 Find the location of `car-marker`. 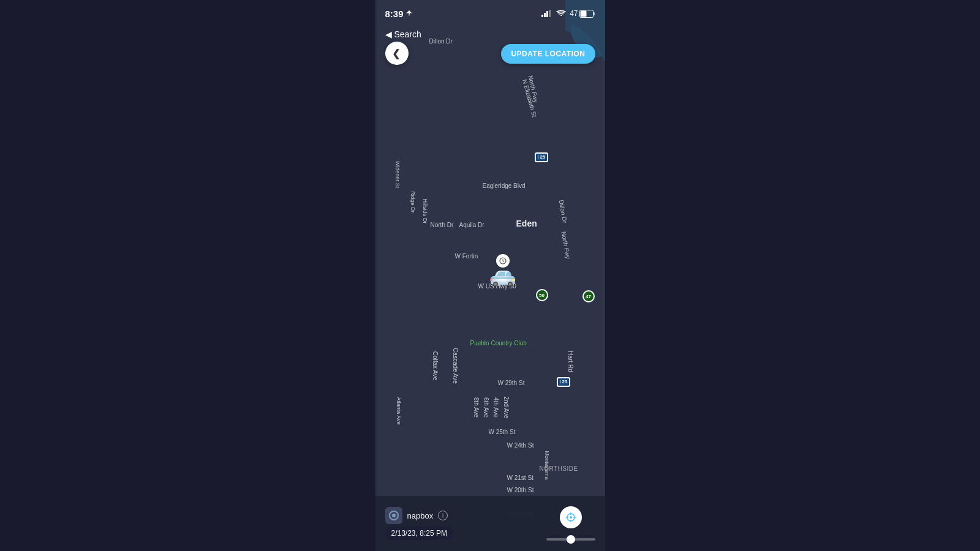

car-marker is located at coordinates (503, 270).